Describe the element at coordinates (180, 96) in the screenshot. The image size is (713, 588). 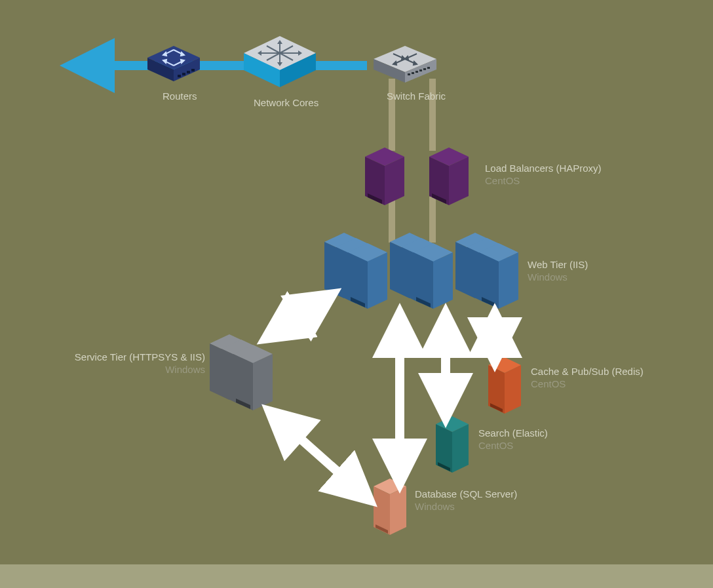
I see `label-routers: Routers` at that location.